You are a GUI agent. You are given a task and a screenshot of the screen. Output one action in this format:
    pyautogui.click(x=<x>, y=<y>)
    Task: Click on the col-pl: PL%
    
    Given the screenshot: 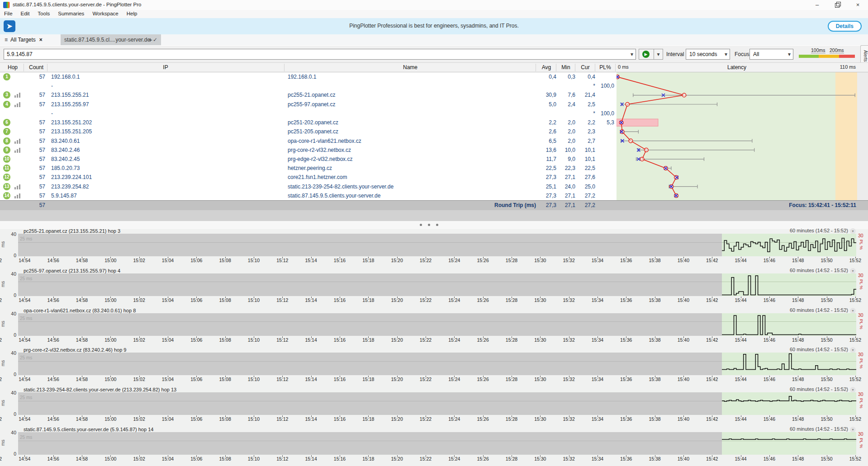 What is the action you would take?
    pyautogui.click(x=605, y=67)
    